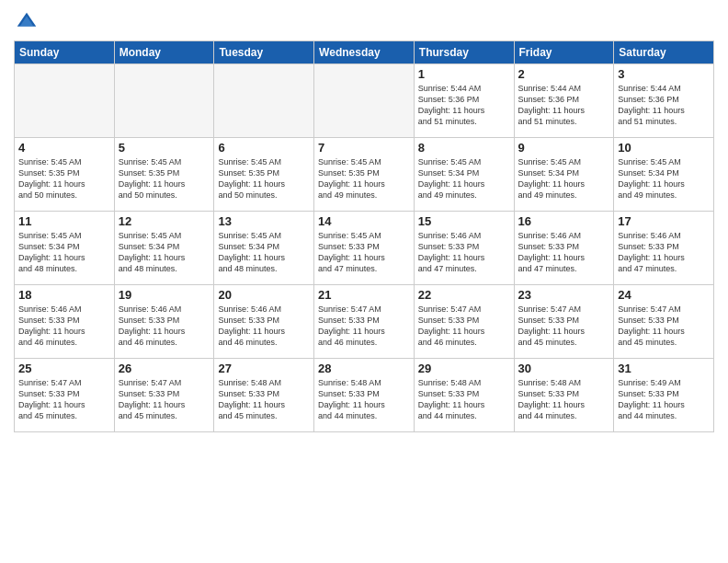  What do you see at coordinates (464, 221) in the screenshot?
I see `day-number: 15` at bounding box center [464, 221].